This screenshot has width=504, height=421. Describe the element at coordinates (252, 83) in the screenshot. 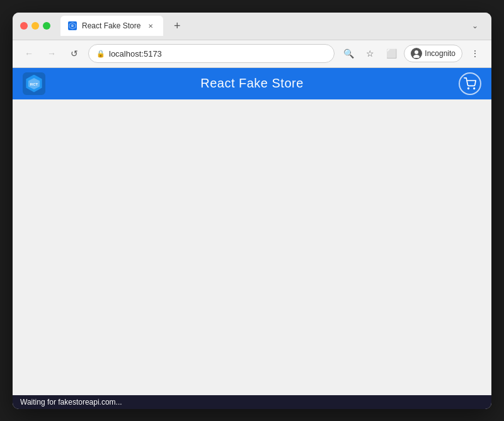

I see `app-title: React Fake Store` at that location.